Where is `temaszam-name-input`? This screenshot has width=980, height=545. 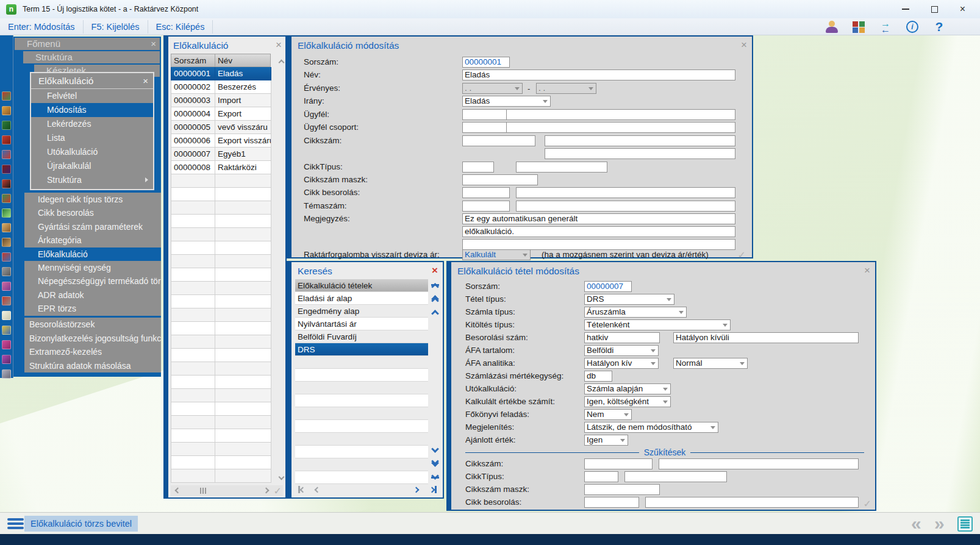
temaszam-name-input is located at coordinates (626, 206).